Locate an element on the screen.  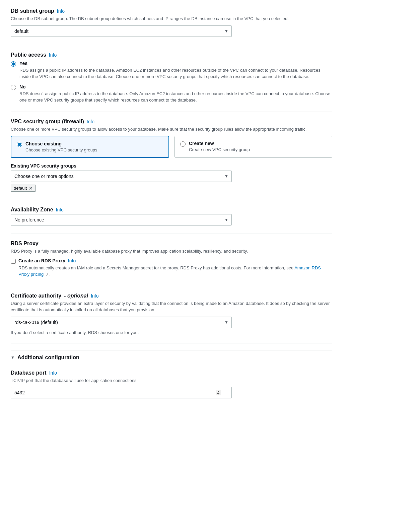
rds-proxy-checkbox-content: Create an RDS Proxy Info RDS automatical… is located at coordinates (176, 268).